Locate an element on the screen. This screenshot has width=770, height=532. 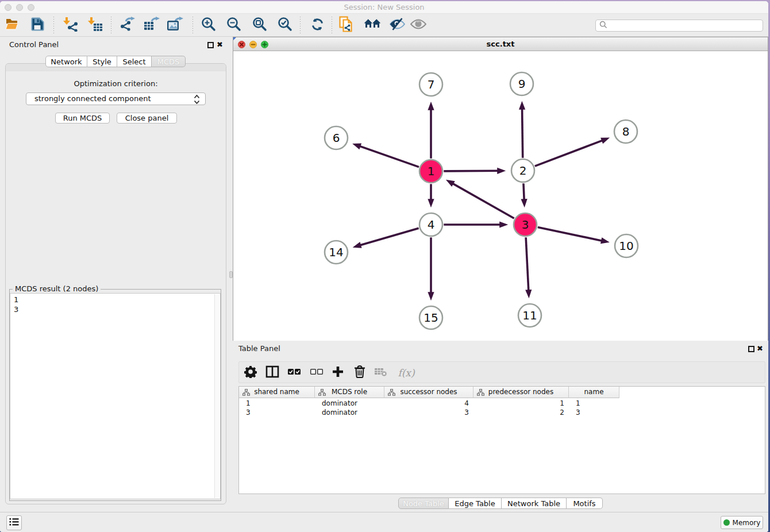
delete-table-icon is located at coordinates (381, 373).